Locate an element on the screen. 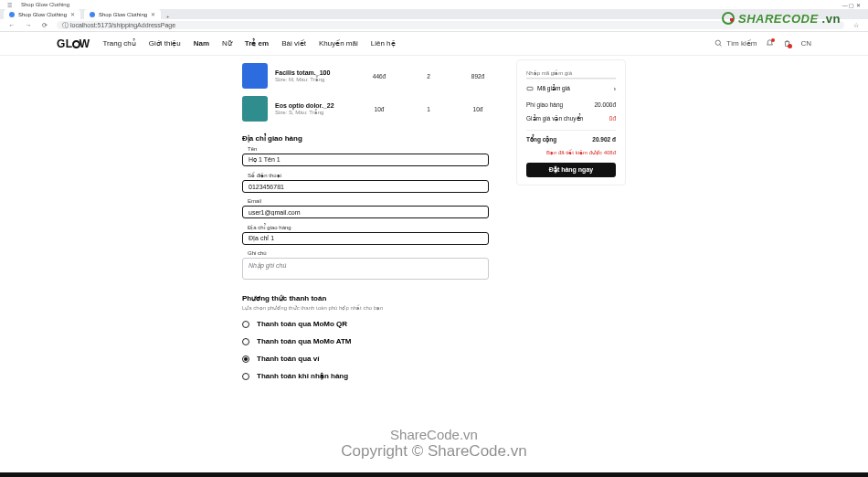 The width and height of the screenshot is (868, 477). total-label: Tổng cộng is located at coordinates (541, 140).